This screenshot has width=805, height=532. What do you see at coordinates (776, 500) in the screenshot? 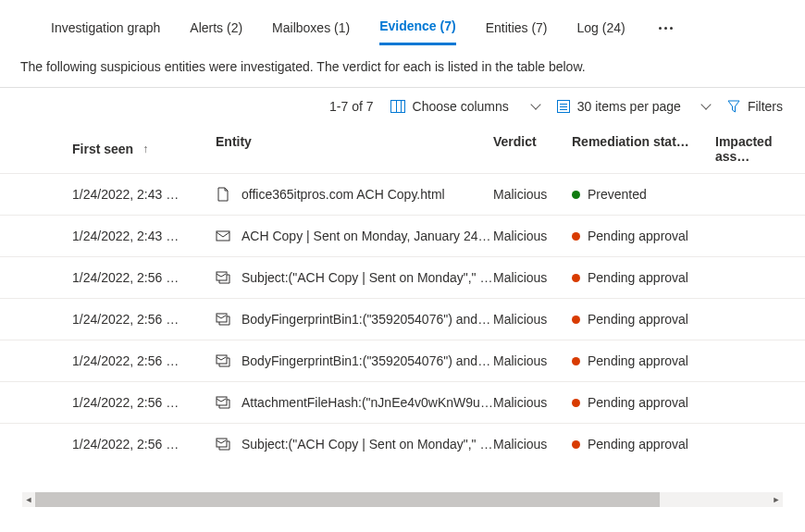
I see `scroll-right-arrow: ►` at bounding box center [776, 500].